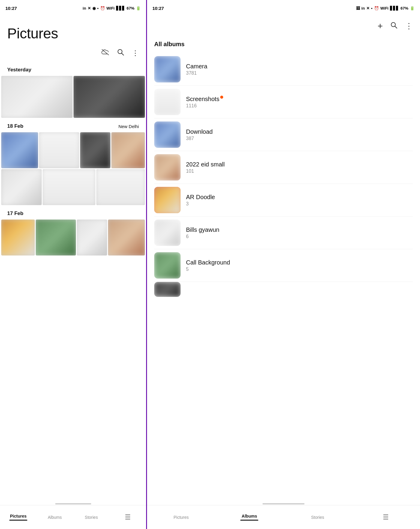 This screenshot has height=529, width=420. What do you see at coordinates (92, 517) in the screenshot?
I see `left-tab-stories: Stories` at bounding box center [92, 517].